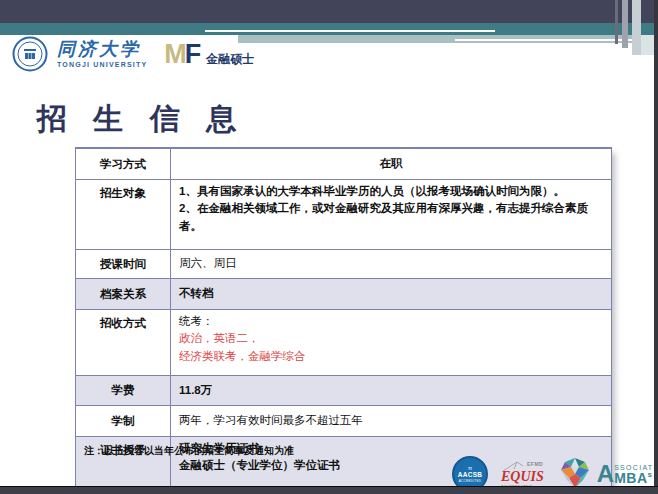 This screenshot has width=658, height=494. Describe the element at coordinates (329, 29) in the screenshot. I see `header-teal-bar` at that location.